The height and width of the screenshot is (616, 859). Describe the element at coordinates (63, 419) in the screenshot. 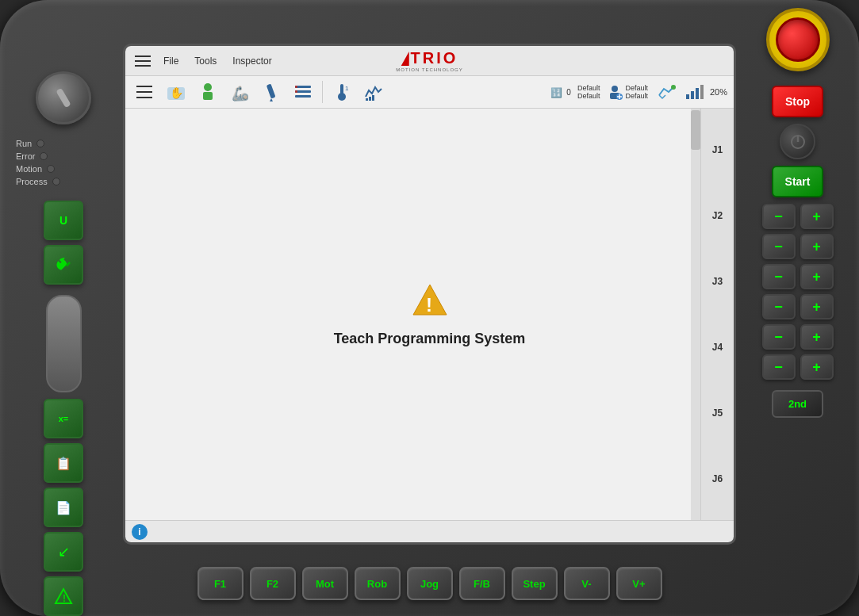

I see `formula-button: x=` at that location.